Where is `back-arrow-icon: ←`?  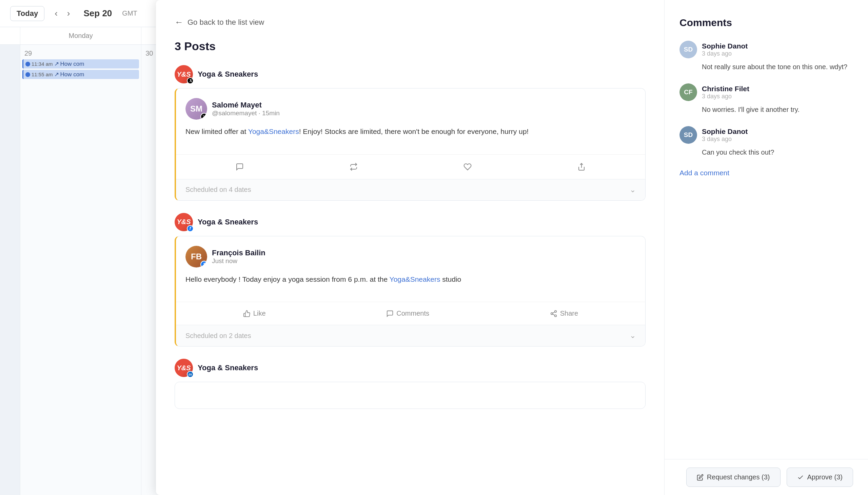 back-arrow-icon: ← is located at coordinates (179, 22).